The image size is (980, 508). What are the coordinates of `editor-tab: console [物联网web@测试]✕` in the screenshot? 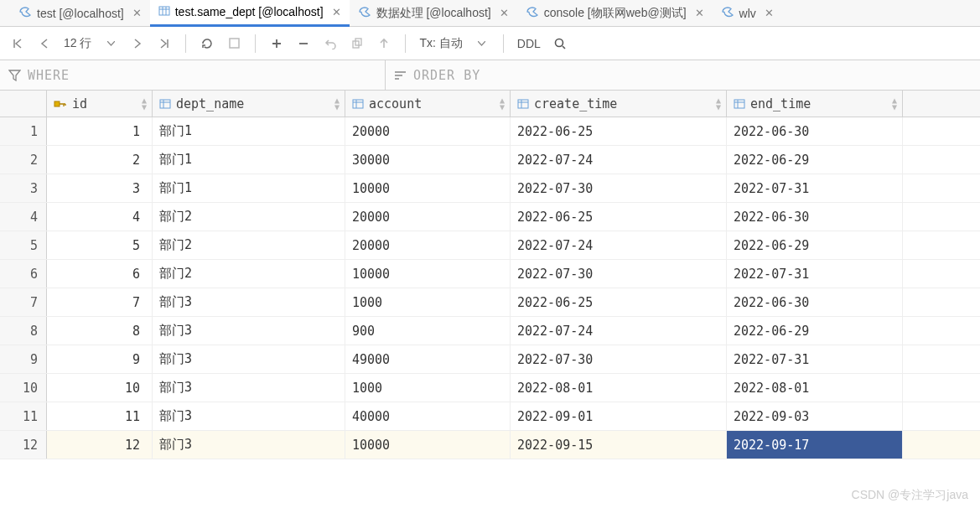 It's located at (615, 13).